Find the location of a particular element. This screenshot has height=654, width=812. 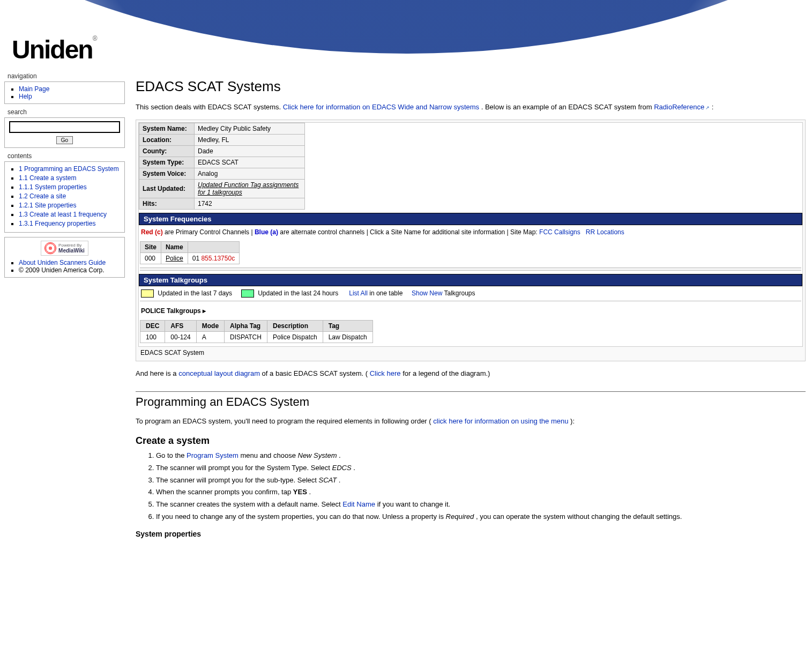

intro-link-radioreference: RadioReference is located at coordinates (682, 107).